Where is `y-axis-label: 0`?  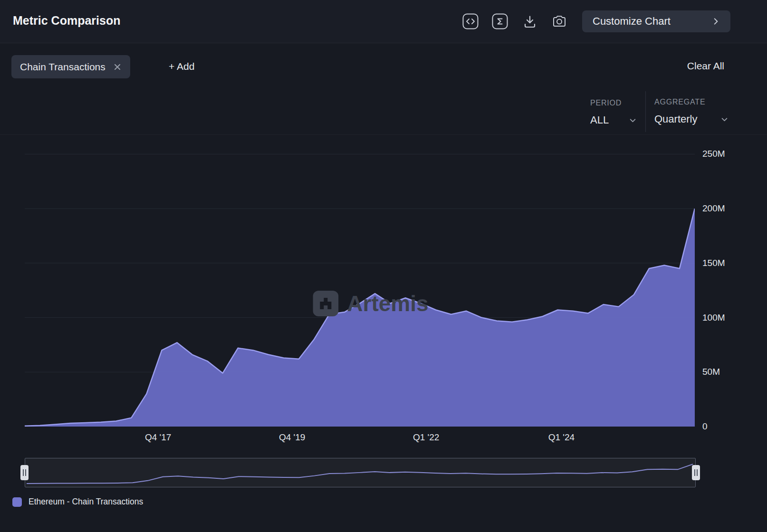
y-axis-label: 0 is located at coordinates (724, 427).